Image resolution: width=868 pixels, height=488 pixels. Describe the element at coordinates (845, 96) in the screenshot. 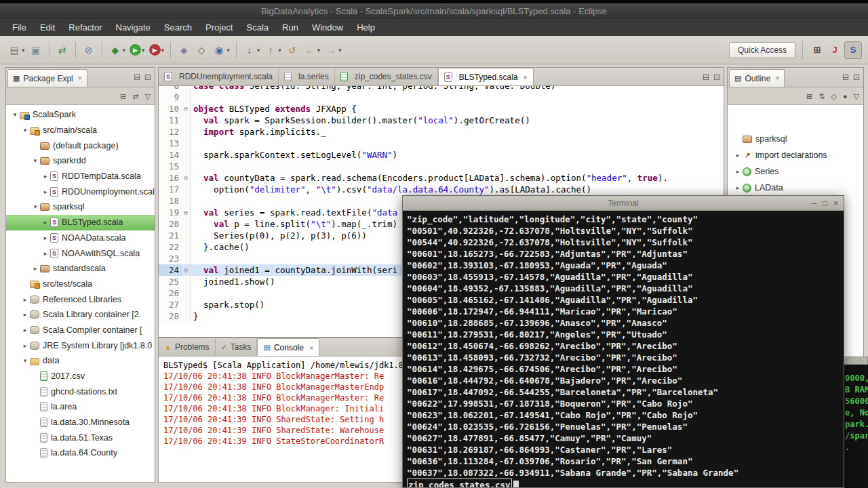

I see `hide-non-public-icon: ●` at that location.